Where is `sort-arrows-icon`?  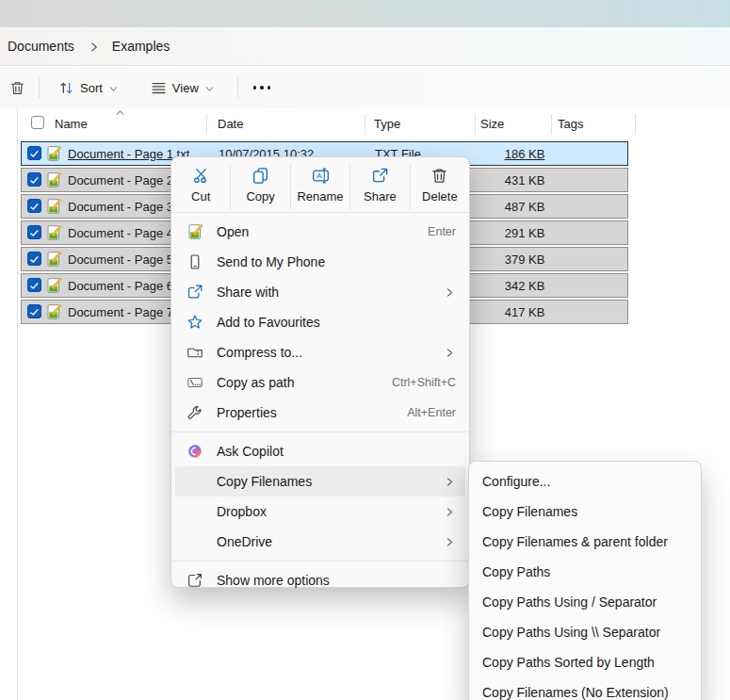
sort-arrows-icon is located at coordinates (66, 89).